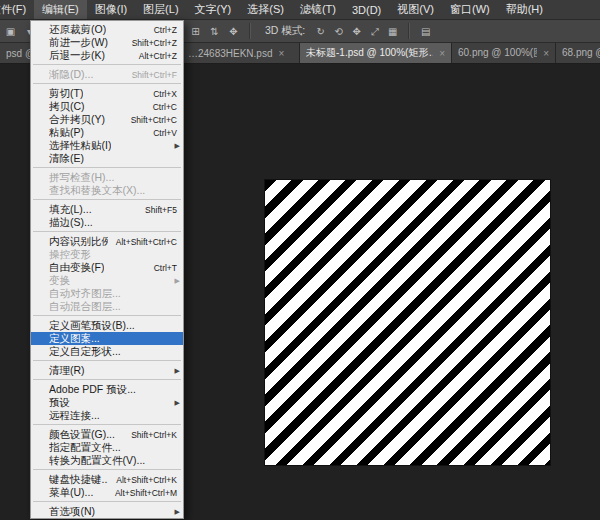  What do you see at coordinates (150, 43) in the screenshot?
I see `menu-item-shortcut: Shift+Ctrl+Z` at bounding box center [150, 43].